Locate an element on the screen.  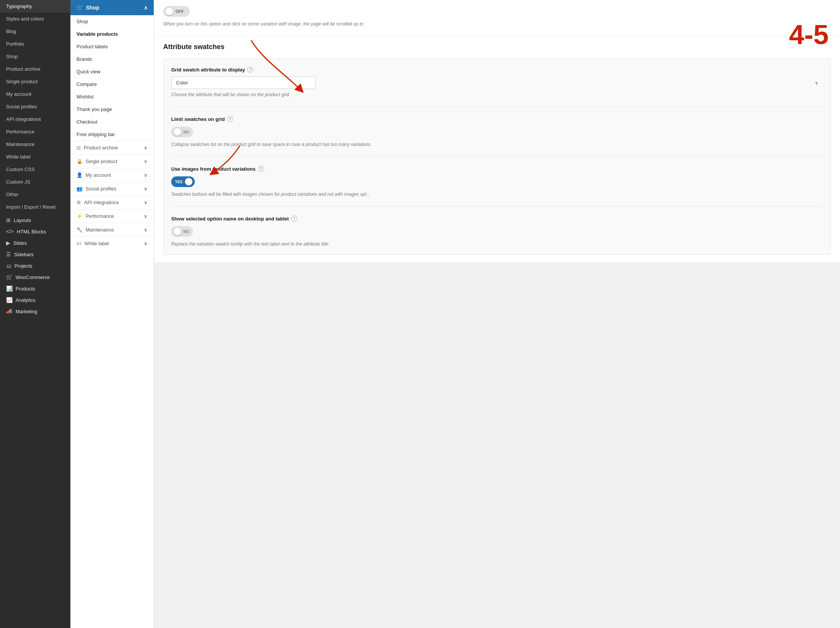
mid-section-product-archive: ⊟ Product archive ∨ is located at coordinates (112, 147).